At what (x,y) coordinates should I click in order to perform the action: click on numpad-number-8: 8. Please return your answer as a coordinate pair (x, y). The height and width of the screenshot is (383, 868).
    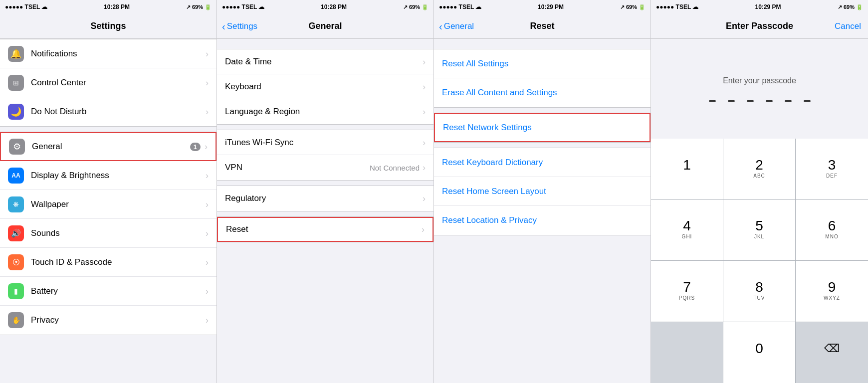
    Looking at the image, I should click on (759, 287).